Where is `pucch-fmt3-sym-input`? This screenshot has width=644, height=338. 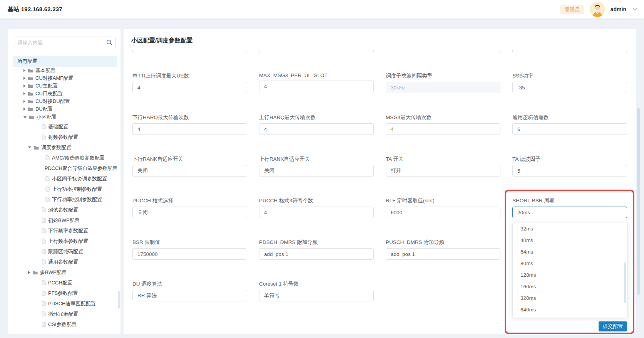
pucch-fmt3-sym-input is located at coordinates (316, 212).